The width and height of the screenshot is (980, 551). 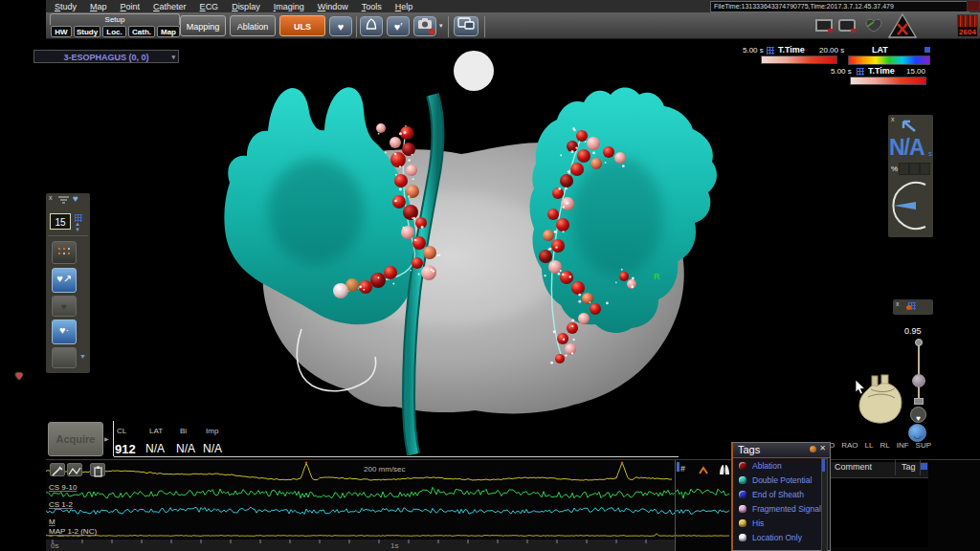 What do you see at coordinates (860, 387) in the screenshot?
I see `mouse-cursor` at bounding box center [860, 387].